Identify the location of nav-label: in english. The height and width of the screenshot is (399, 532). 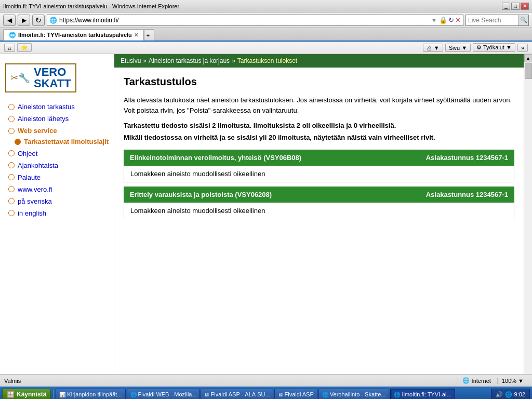
(32, 213).